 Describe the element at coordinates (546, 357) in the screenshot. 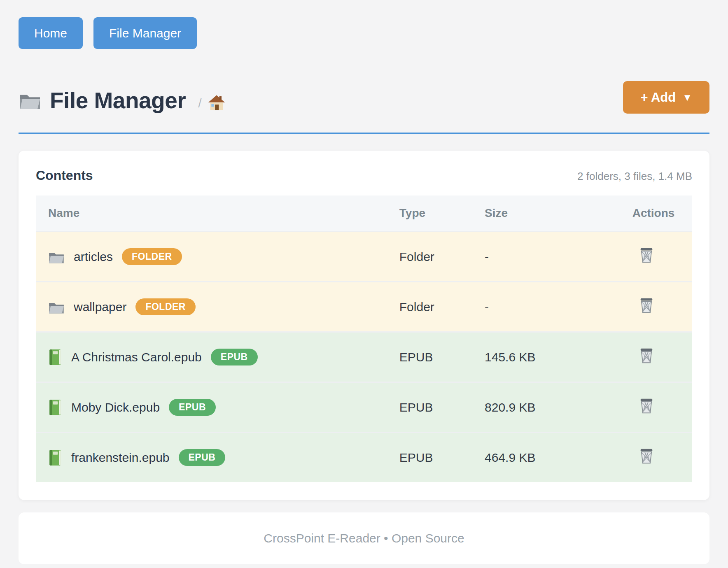

I see `item-size: 145.6 KB` at that location.